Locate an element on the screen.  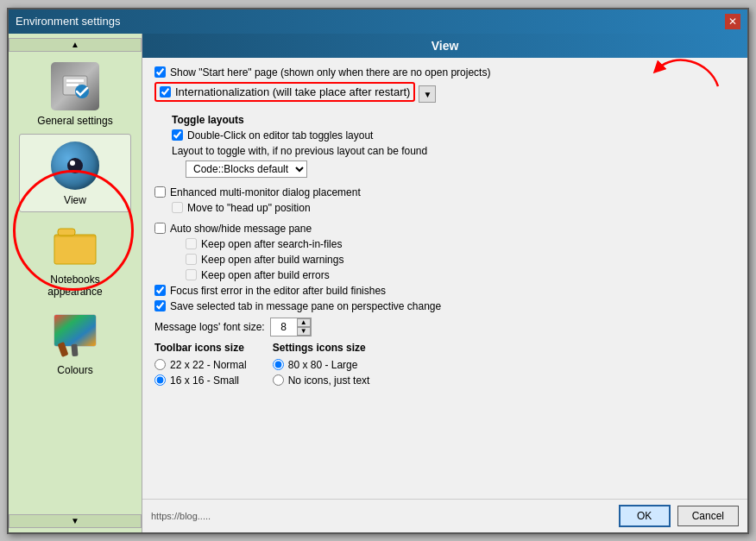
close-button: ✕ is located at coordinates (733, 22).